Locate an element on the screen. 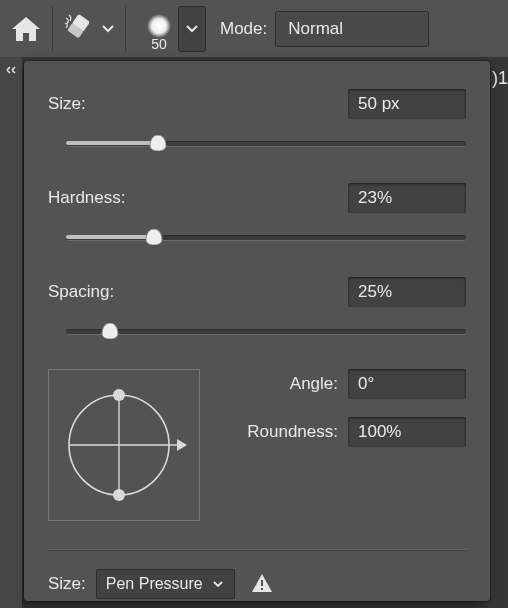 Image resolution: width=508 pixels, height=608 pixels. mode-value: Normal is located at coordinates (316, 29).